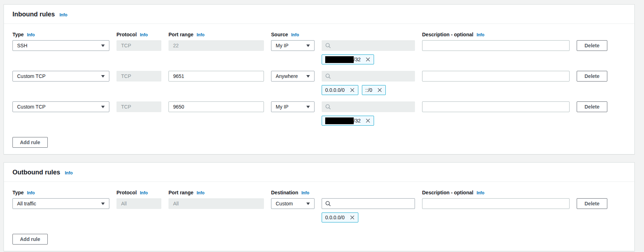  What do you see at coordinates (348, 59) in the screenshot?
I see `cidr-chip: /32` at bounding box center [348, 59].